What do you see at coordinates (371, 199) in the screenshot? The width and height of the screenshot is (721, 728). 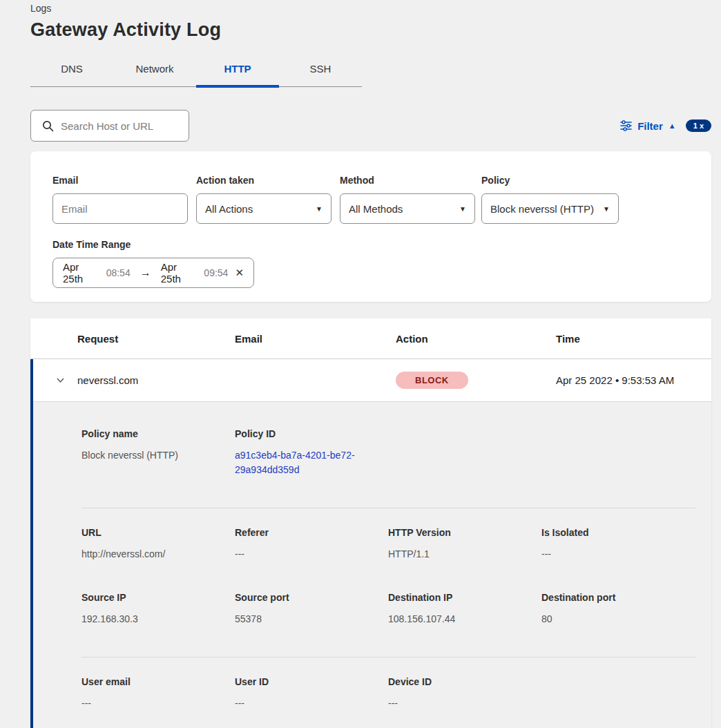 I see `filter-row-1: Email Action taken All Actions ▼ Method …` at bounding box center [371, 199].